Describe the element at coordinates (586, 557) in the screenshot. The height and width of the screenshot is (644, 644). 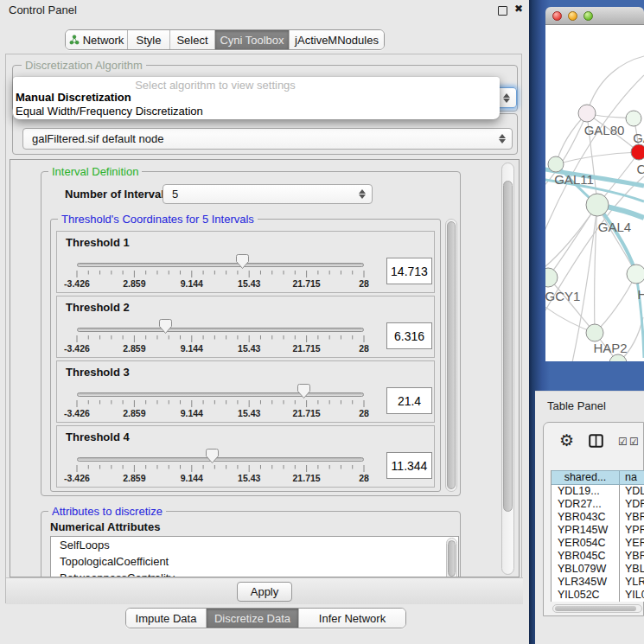
I see `table-cell: YBR045C` at that location.